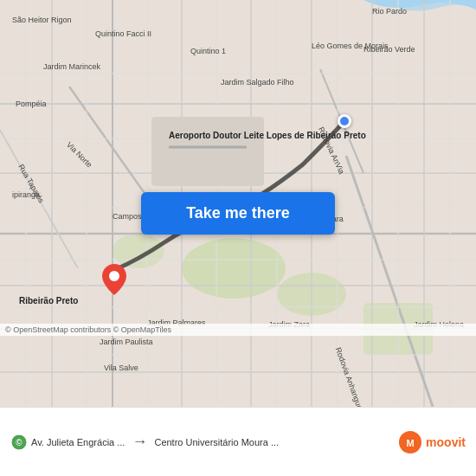  Describe the element at coordinates (72, 67) in the screenshot. I see `label-jardim-marincek: Jardim Marincek` at that location.